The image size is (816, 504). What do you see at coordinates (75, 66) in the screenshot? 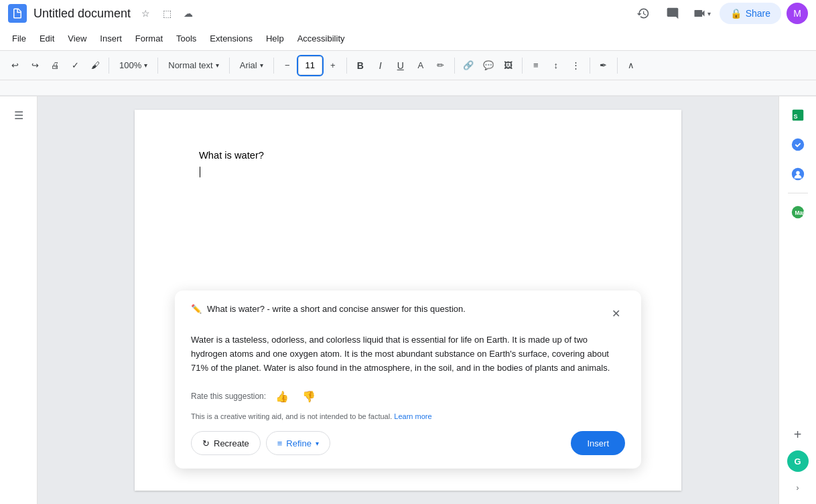
I see `spellcheck-button: ✓` at bounding box center [75, 66].